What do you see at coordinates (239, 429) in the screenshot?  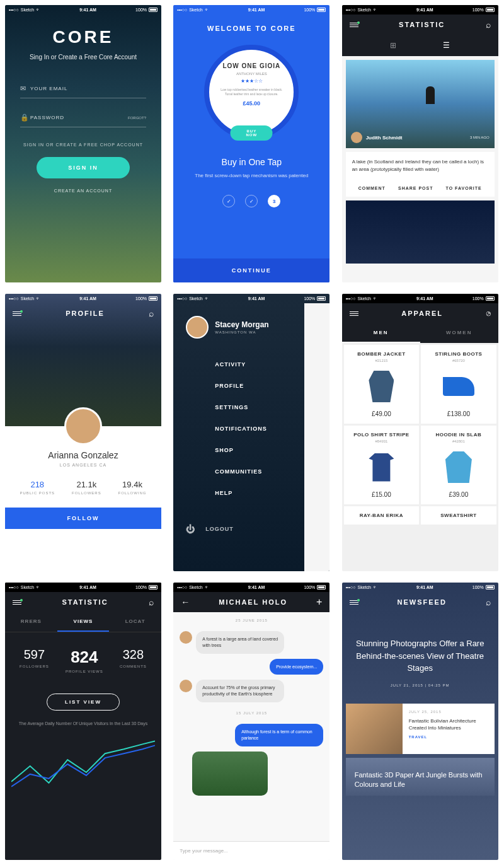 I see `menu-notifications: NOTIFICATIONS` at bounding box center [239, 429].